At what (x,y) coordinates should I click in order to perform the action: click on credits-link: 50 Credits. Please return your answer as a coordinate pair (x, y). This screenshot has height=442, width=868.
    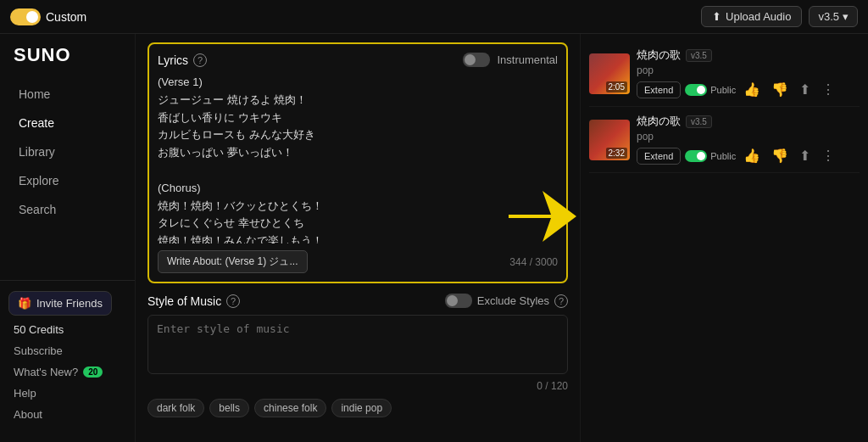
    Looking at the image, I should click on (68, 329).